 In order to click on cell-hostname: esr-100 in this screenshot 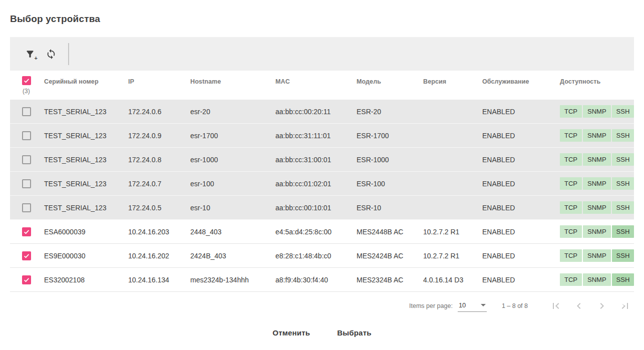, I will do `click(233, 184)`.